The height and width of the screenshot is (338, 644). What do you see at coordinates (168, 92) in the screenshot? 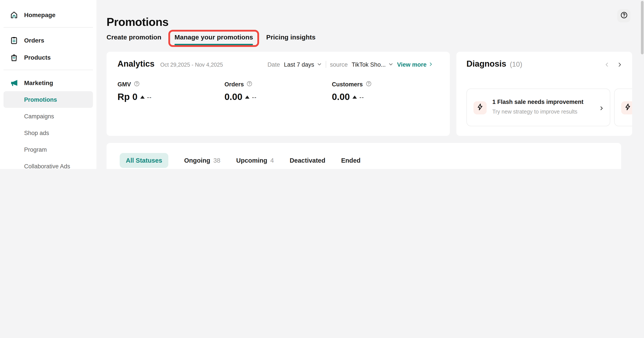
I see `metric-gmv: GMV Rp 0--` at bounding box center [168, 92].